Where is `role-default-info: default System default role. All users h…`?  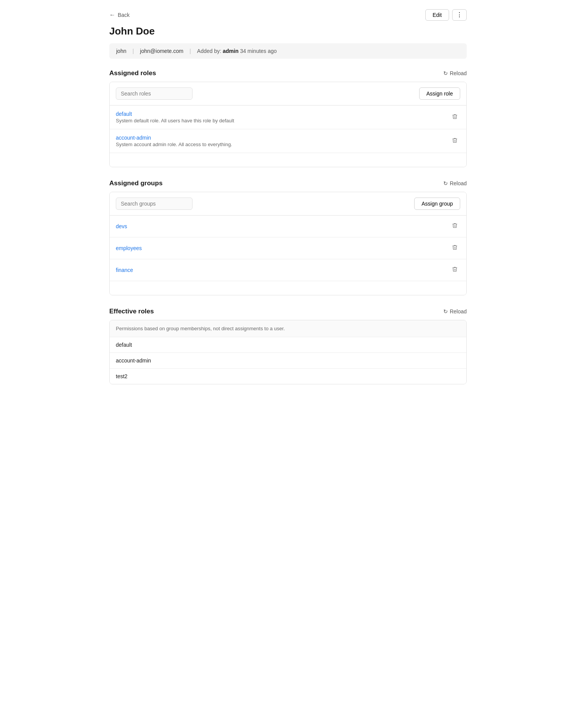 role-default-info: default System default role. All users h… is located at coordinates (175, 117).